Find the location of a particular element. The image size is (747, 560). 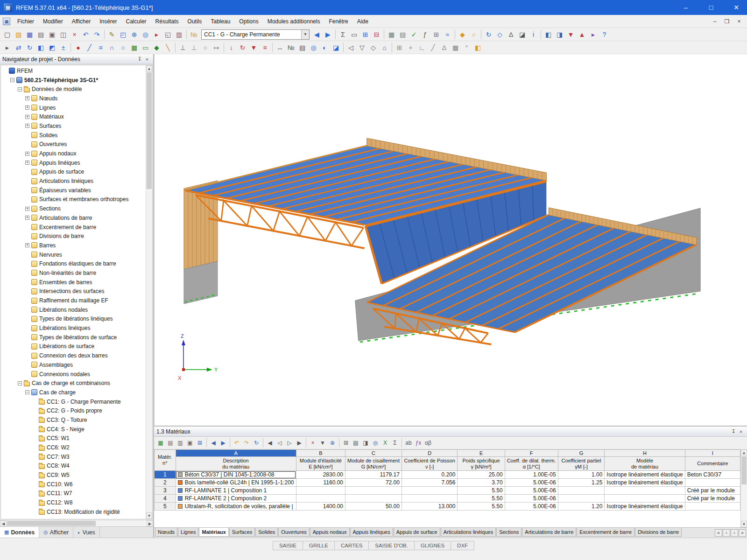

status-cartes: CARTES is located at coordinates (352, 546).